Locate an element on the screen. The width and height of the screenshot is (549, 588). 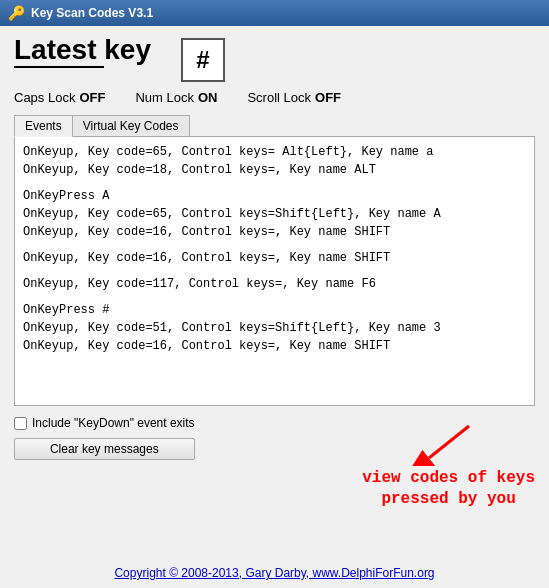
caps-lock-name: Caps Lock is located at coordinates (44, 98).